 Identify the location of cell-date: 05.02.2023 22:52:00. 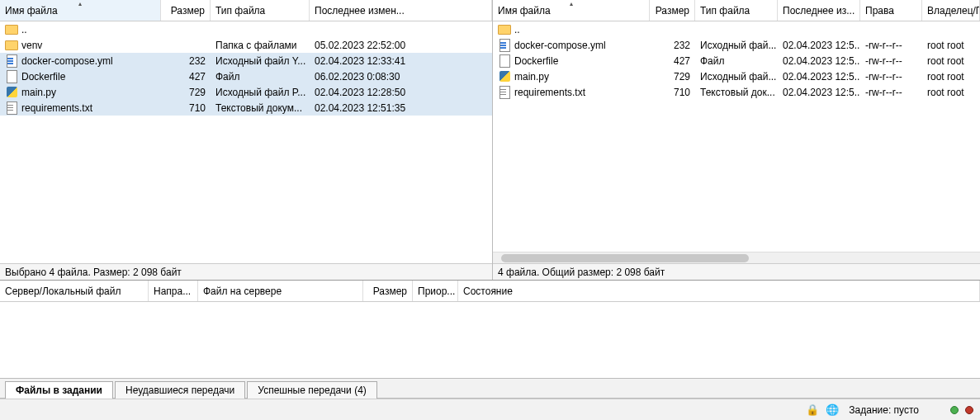
(401, 45).